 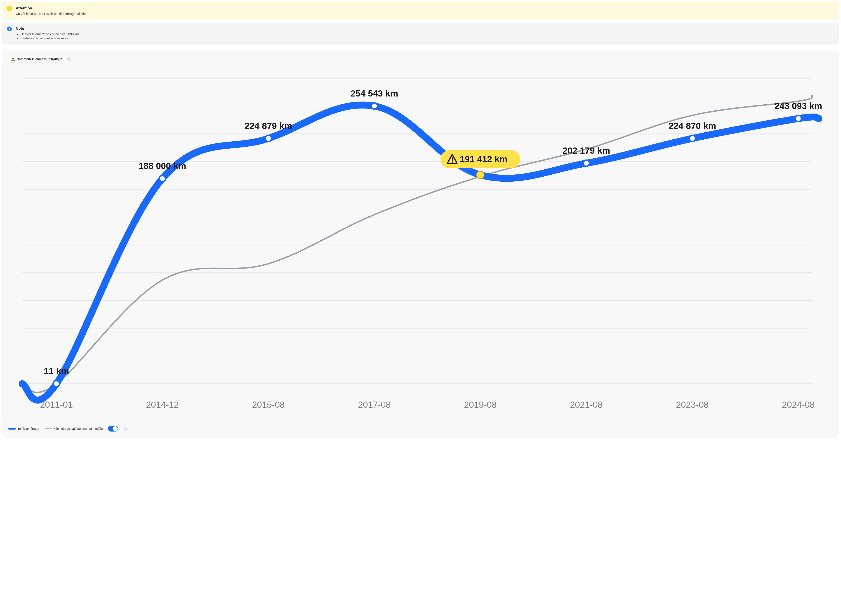 What do you see at coordinates (48, 429) in the screenshot?
I see `legend-swatch-gray` at bounding box center [48, 429].